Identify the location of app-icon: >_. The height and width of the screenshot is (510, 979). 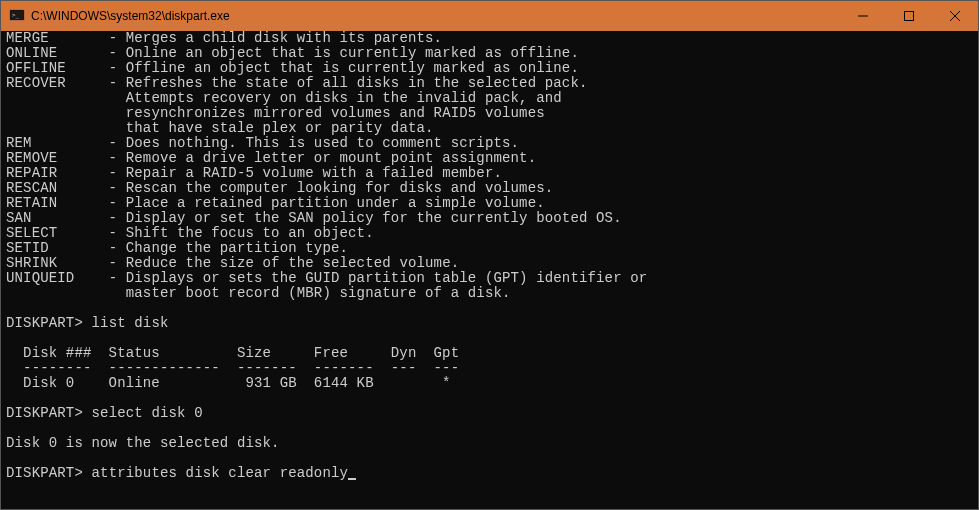
(17, 16).